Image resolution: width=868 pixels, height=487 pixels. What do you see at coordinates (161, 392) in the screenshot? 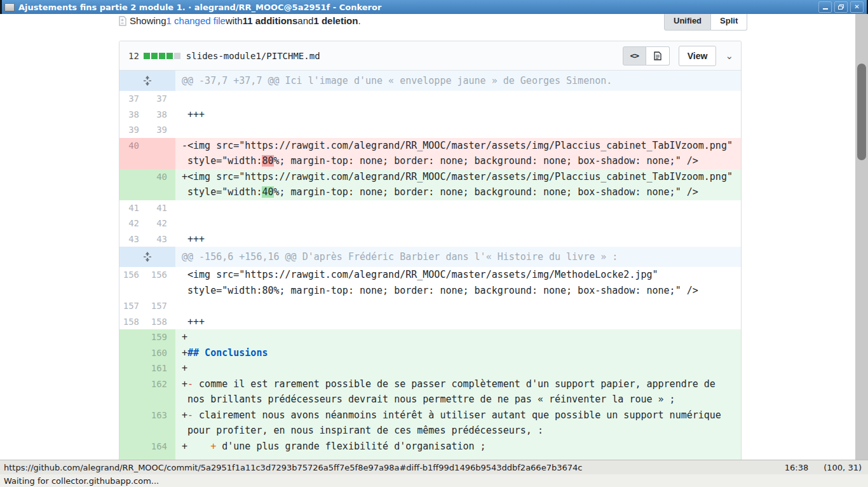
I see `line-number-new: 162` at bounding box center [161, 392].